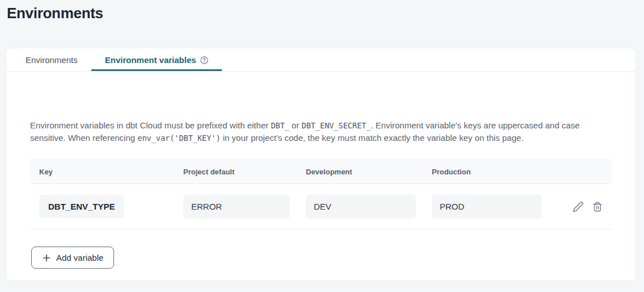  Describe the element at coordinates (321, 132) in the screenshot. I see `description-text: Environment variables in dbt Cloud must …` at that location.